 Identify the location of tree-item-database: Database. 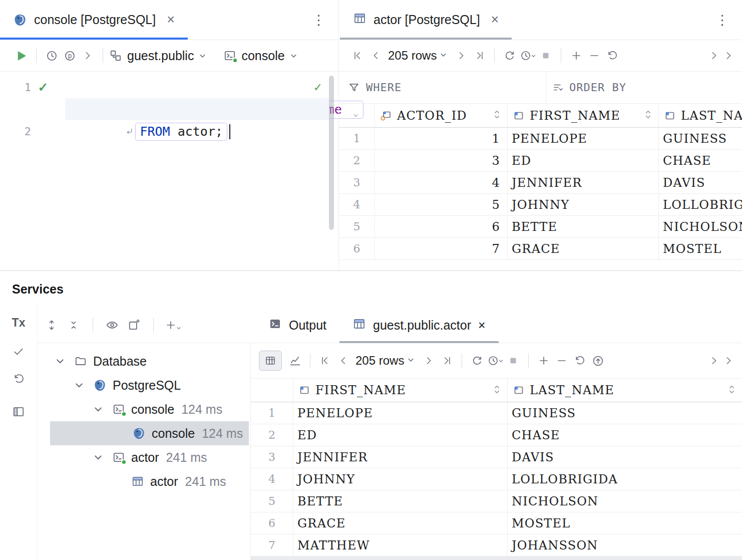
(144, 361).